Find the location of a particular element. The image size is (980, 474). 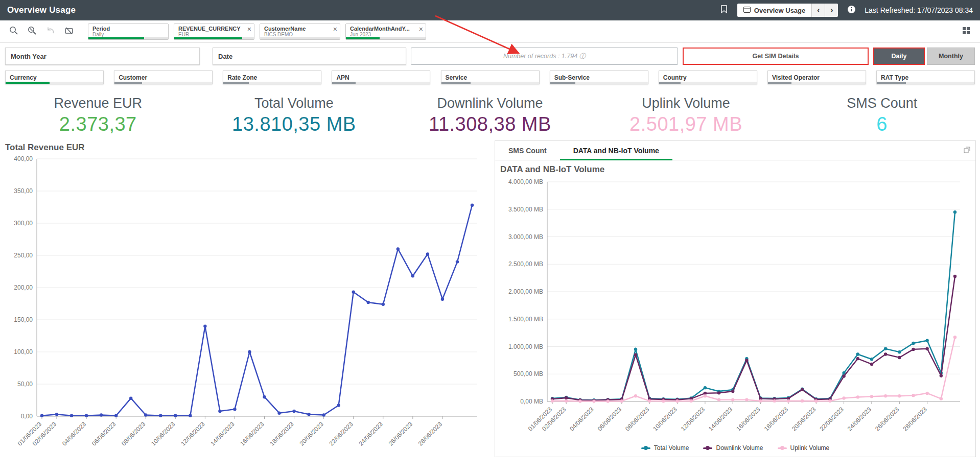

get-sim-details-button: Get SIM Details is located at coordinates (776, 56).